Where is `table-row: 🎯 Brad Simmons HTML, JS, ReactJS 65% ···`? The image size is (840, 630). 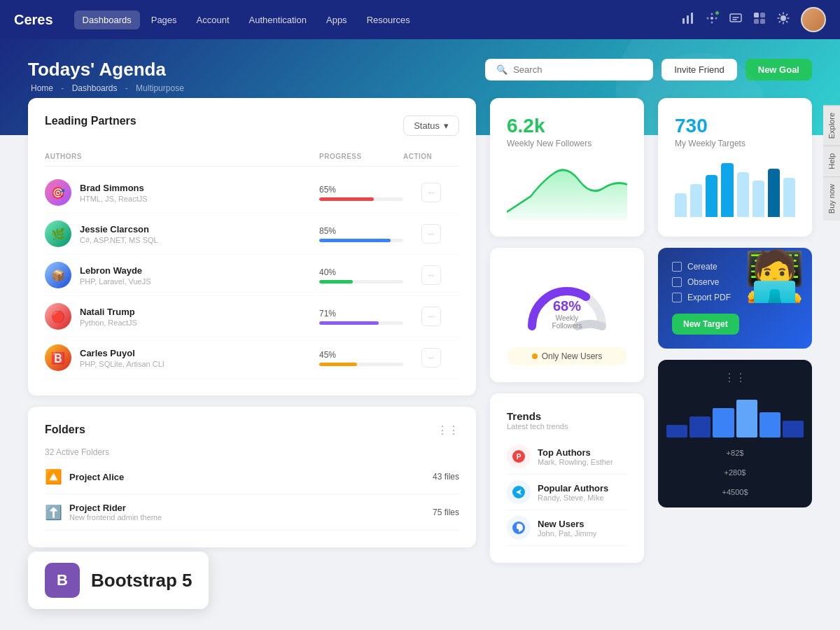
table-row: 🎯 Brad Simmons HTML, JS, ReactJS 65% ··· is located at coordinates (252, 193).